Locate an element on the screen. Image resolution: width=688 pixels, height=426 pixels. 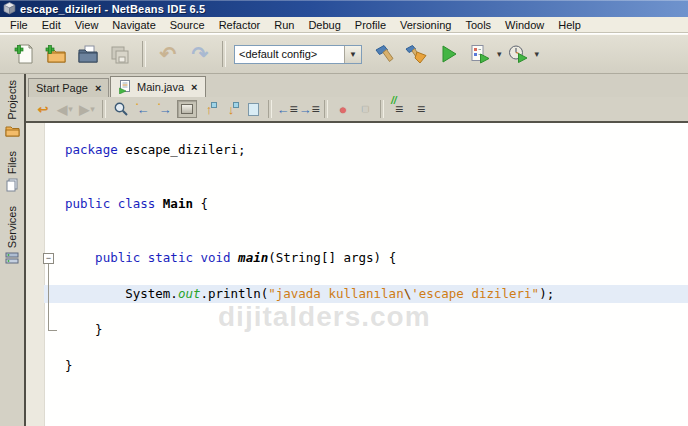
sidebar-tab-files: Files is located at coordinates (12, 172).